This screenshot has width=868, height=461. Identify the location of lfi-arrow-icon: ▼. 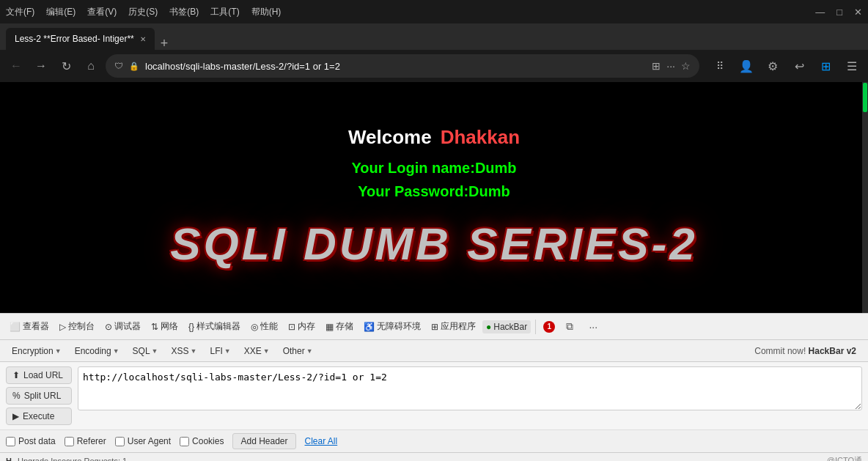
(227, 351).